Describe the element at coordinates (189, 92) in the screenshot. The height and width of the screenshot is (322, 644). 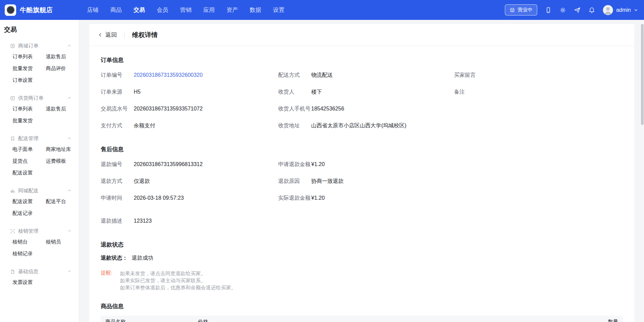
I see `field-order-source: 订单来源 H5` at that location.